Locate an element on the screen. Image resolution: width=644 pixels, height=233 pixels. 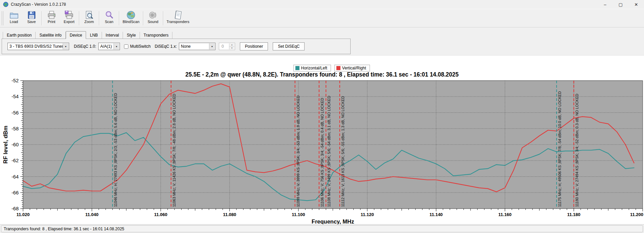
position-spinner-value: 0 is located at coordinates (223, 46).